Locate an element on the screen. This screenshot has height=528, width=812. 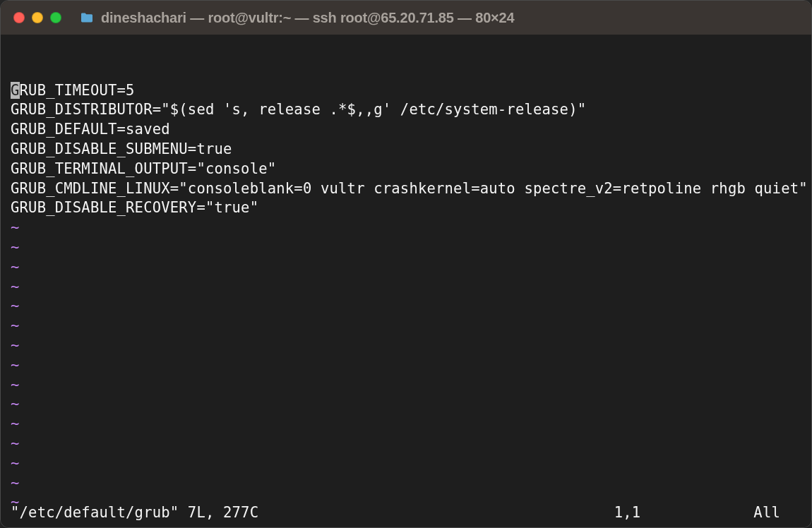
status-file-info: "/etc/default/grub" 7L, 277C is located at coordinates (134, 513).